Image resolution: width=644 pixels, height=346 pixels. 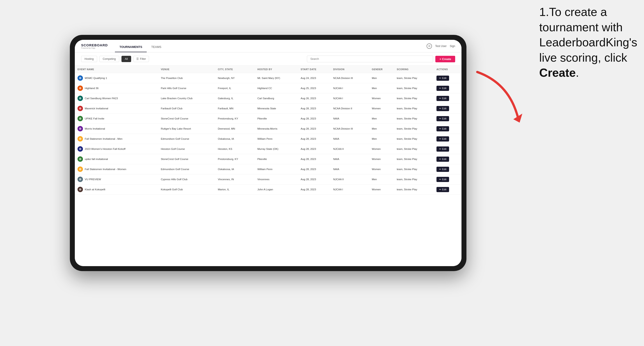 What do you see at coordinates (116, 78) in the screenshot?
I see `event-name-cell: MSMC Qualifying 1` at bounding box center [116, 78].